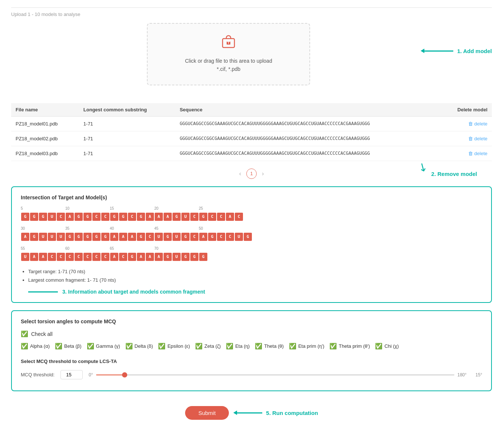 The image size is (503, 448). What do you see at coordinates (311, 346) in the screenshot?
I see `angle-label: Eta prim (η')` at bounding box center [311, 346].